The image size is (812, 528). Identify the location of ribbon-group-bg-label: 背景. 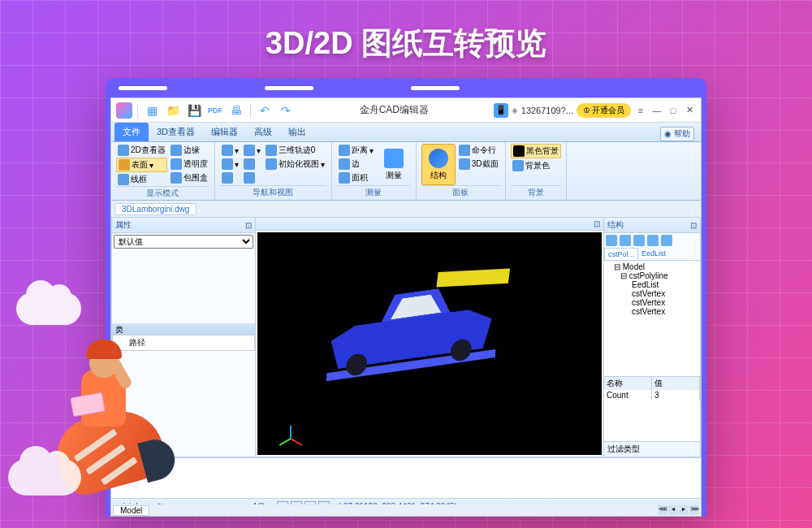
(536, 192).